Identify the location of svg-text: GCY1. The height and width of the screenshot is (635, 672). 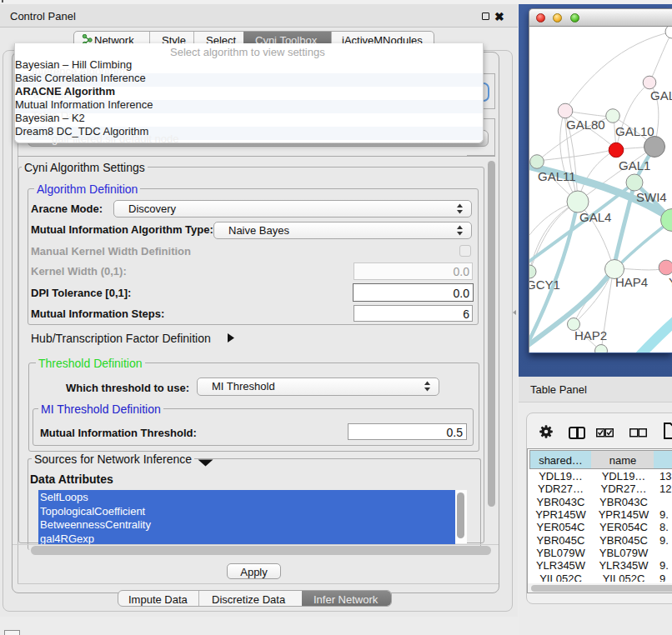
(545, 285).